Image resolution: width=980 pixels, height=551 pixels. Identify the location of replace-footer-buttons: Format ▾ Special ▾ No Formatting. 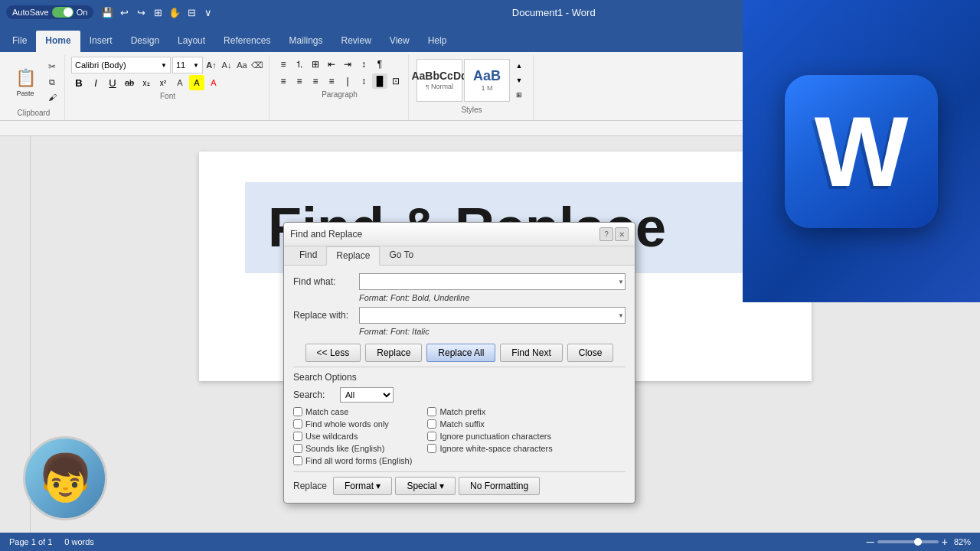
(436, 486).